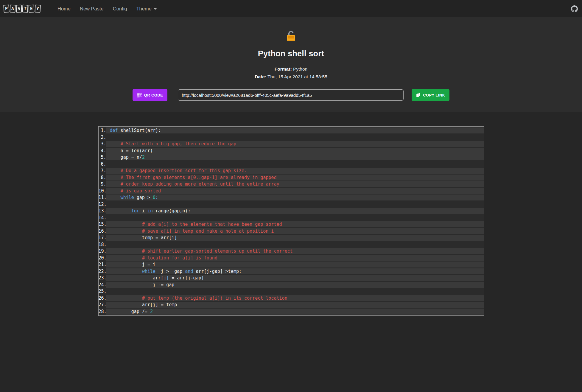  I want to click on line-number: 20., so click(102, 258).